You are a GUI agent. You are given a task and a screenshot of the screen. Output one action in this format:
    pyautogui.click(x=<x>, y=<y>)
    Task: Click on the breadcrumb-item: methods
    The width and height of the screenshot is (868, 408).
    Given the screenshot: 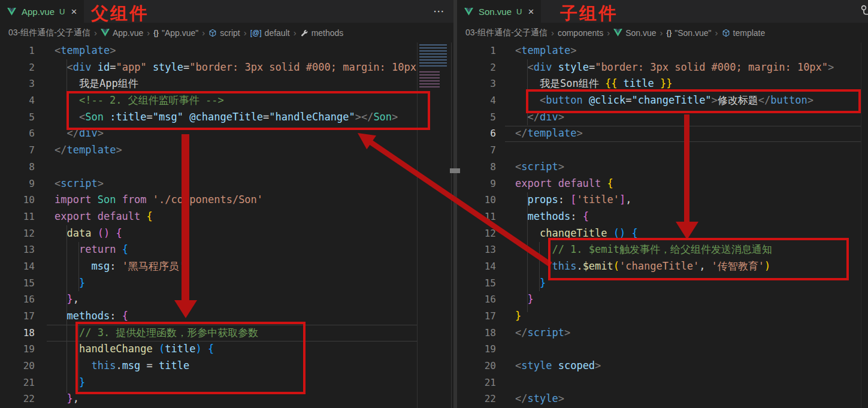 What is the action you would take?
    pyautogui.click(x=322, y=33)
    